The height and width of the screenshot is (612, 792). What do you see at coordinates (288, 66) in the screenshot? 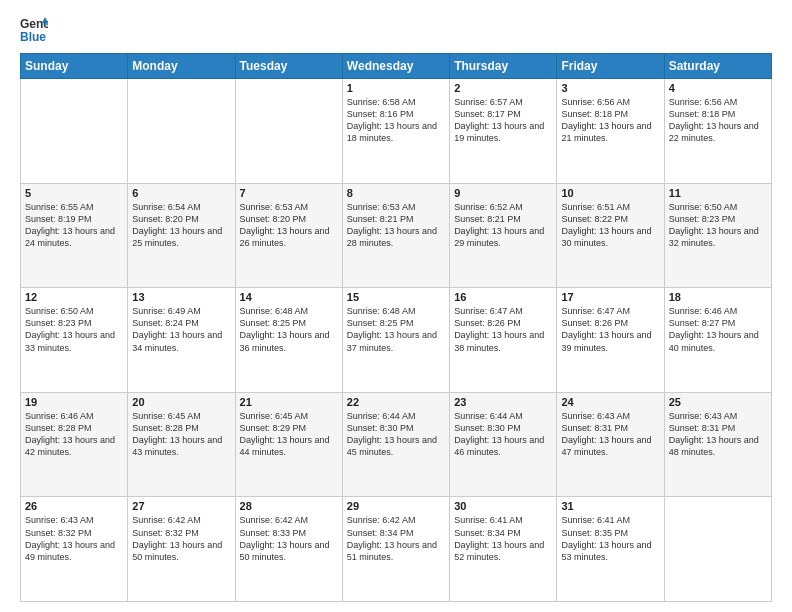
I see `weekday-header-tuesday: Tuesday` at bounding box center [288, 66].